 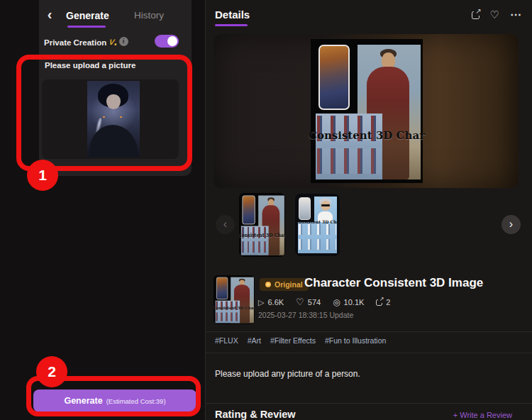 I want to click on views-icon, so click(x=336, y=302).